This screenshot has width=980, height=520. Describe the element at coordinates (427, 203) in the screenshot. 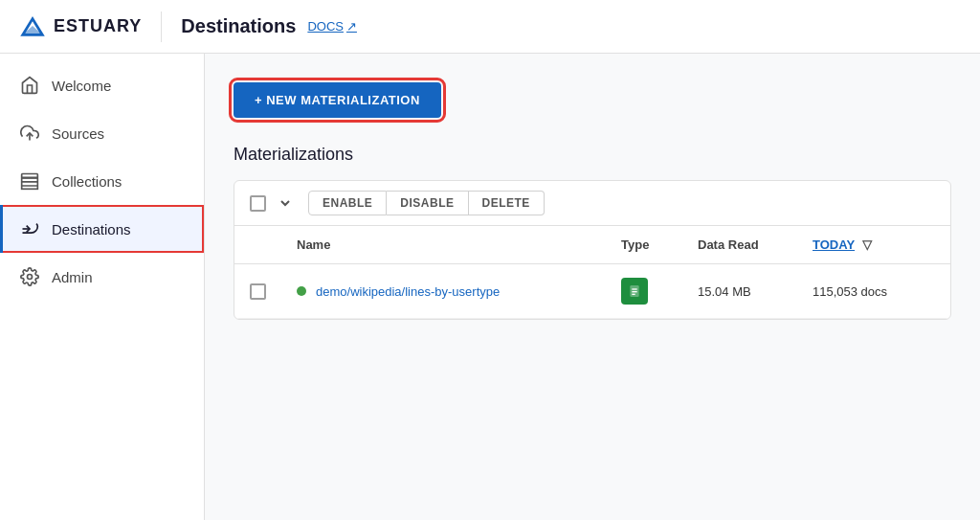

I see `disable-button: DISABLE` at that location.